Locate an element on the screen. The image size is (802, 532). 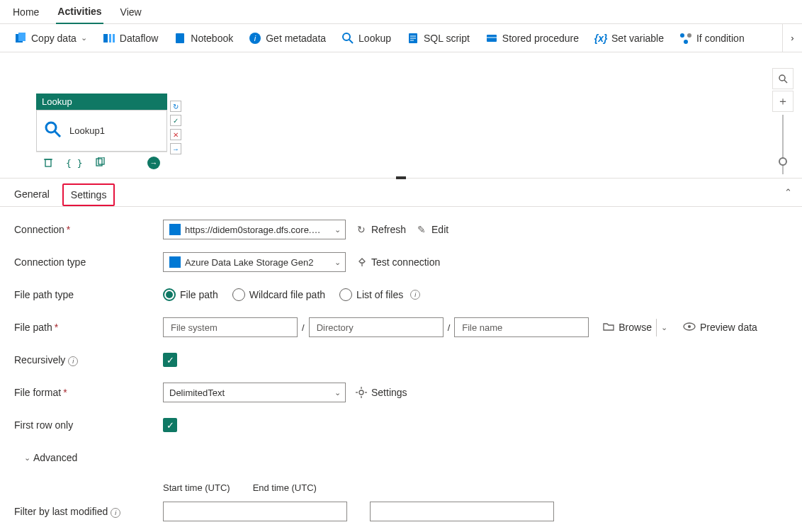
preview-data-button: Preview data is located at coordinates (720, 327).